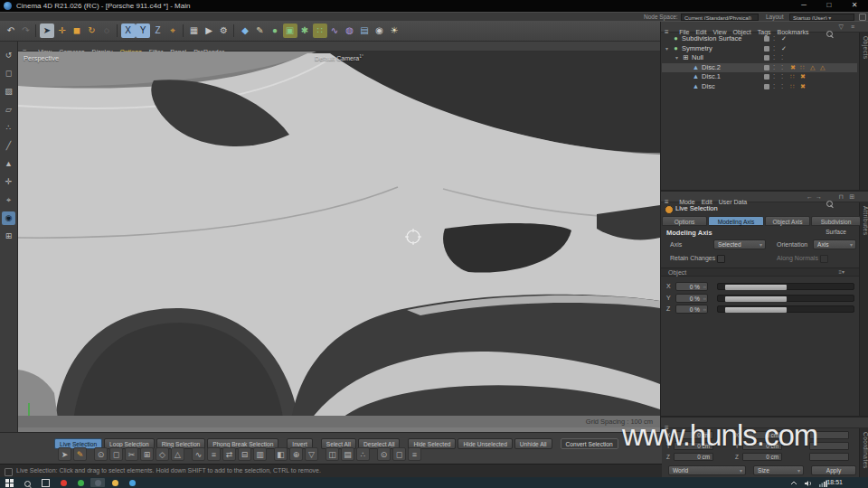 The width and height of the screenshot is (868, 488). Describe the element at coordinates (115, 483) in the screenshot. I see `taskbar-app-file-explorer` at that location.